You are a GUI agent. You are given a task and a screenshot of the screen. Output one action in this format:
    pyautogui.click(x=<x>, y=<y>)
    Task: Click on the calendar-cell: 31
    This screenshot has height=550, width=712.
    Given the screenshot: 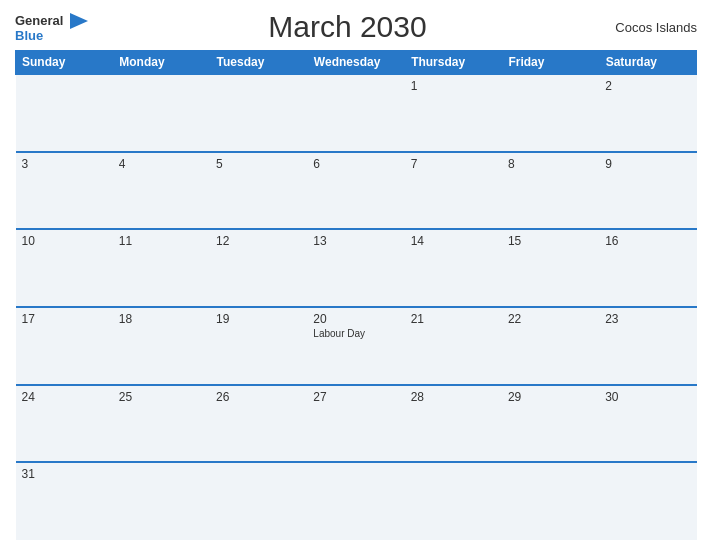 What is the action you would take?
    pyautogui.click(x=64, y=501)
    